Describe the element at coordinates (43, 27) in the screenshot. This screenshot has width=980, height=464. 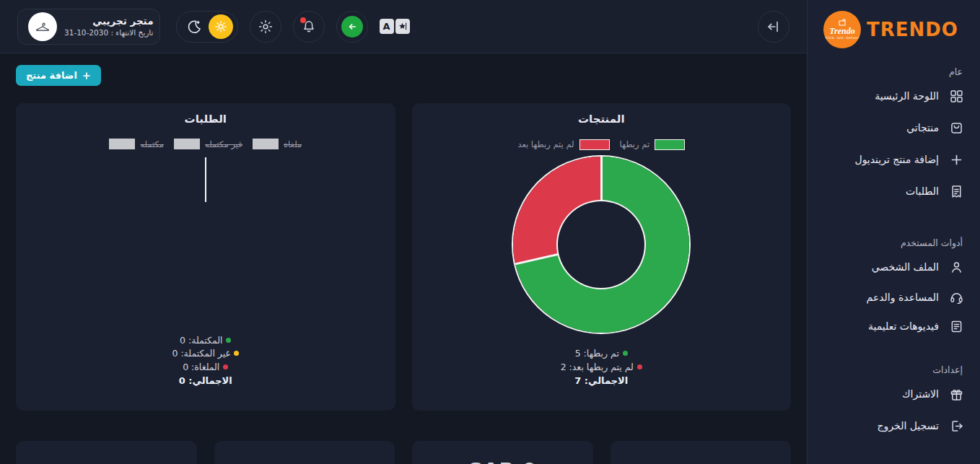
I see `hanger-icon` at that location.